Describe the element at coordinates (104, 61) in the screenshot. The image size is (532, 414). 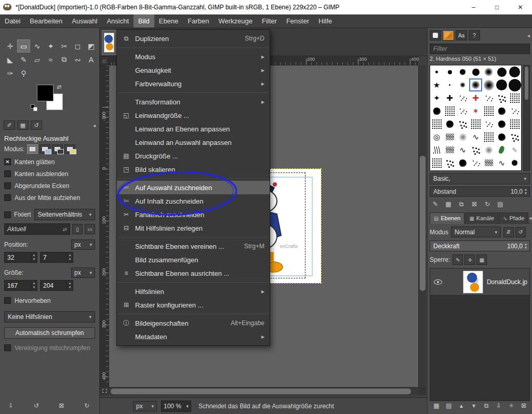
I see `ruler-corner: ◰` at that location.